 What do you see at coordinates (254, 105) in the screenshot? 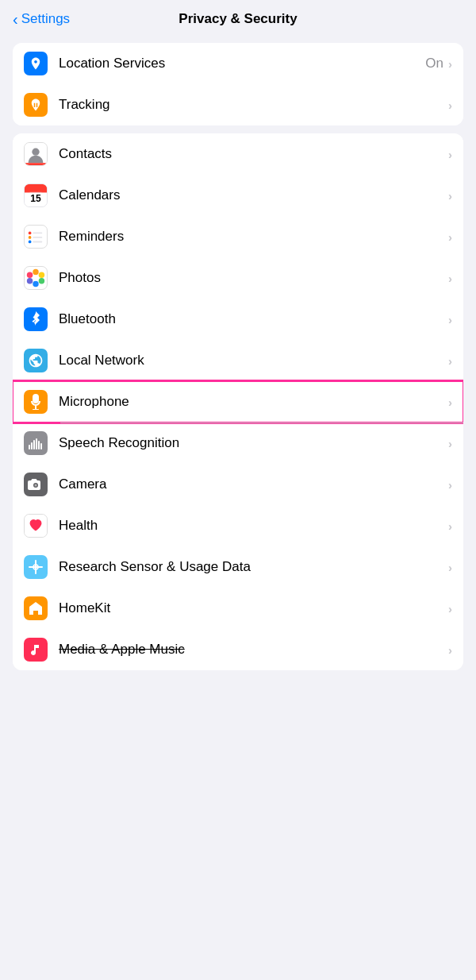
I see `tracking-label: Tracking` at bounding box center [254, 105].